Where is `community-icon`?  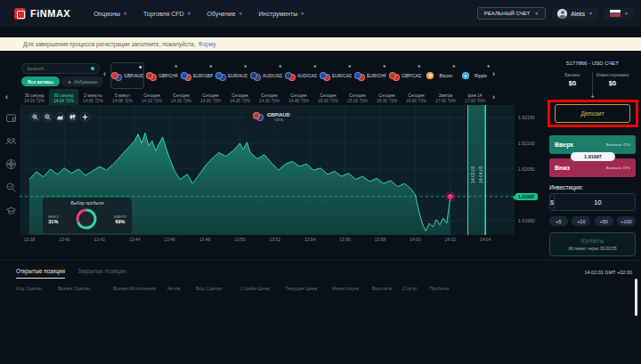 community-icon is located at coordinates (11, 141).